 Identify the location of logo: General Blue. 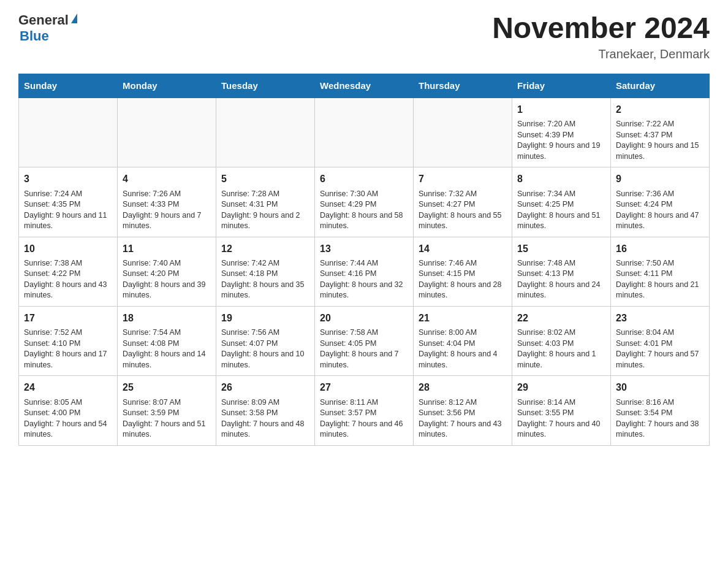
(48, 28).